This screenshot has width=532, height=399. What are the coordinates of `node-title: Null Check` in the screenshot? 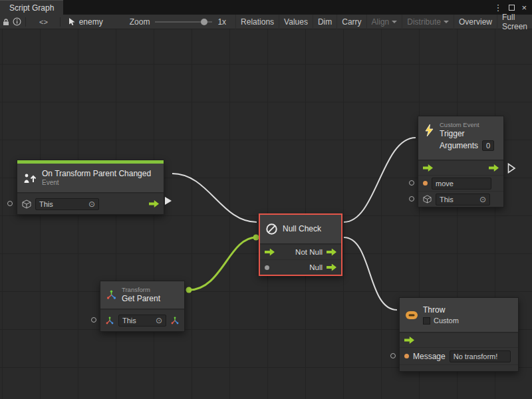 It's located at (302, 229).